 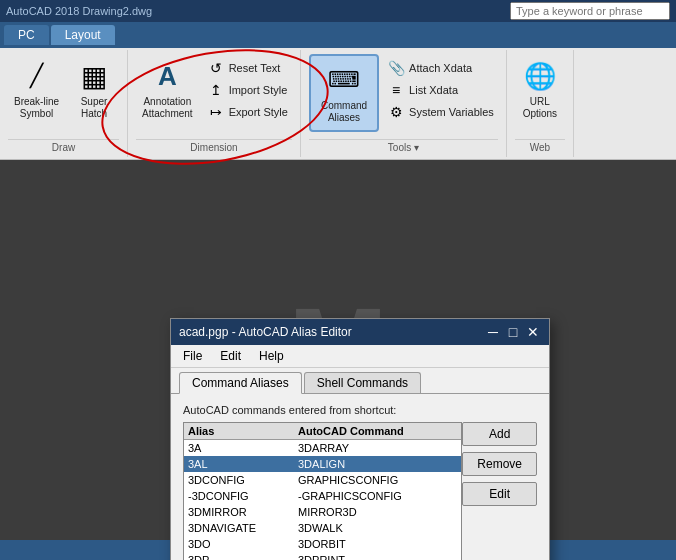 What do you see at coordinates (322, 512) in the screenshot?
I see `list-item: 3DMIRROR MIRROR3D` at bounding box center [322, 512].